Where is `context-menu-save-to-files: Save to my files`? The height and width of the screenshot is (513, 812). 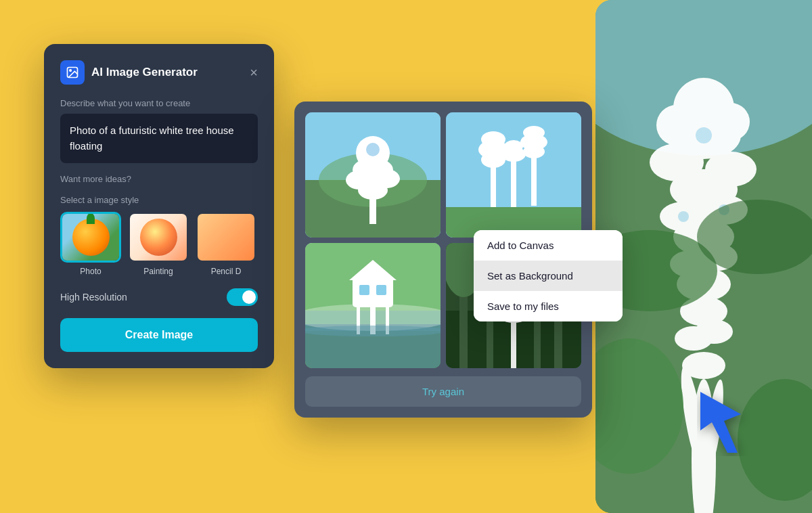
context-menu-save-to-files: Save to my files is located at coordinates (548, 306).